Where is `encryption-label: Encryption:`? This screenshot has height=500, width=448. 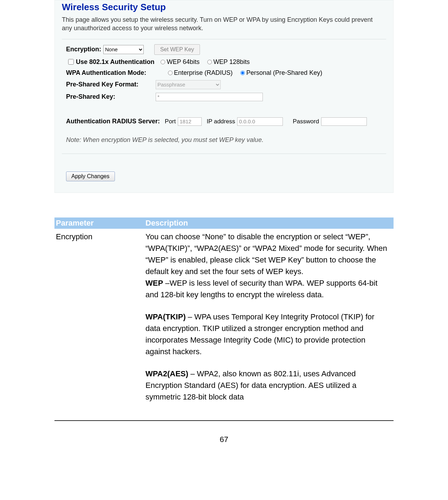
encryption-label: Encryption: is located at coordinates (84, 49).